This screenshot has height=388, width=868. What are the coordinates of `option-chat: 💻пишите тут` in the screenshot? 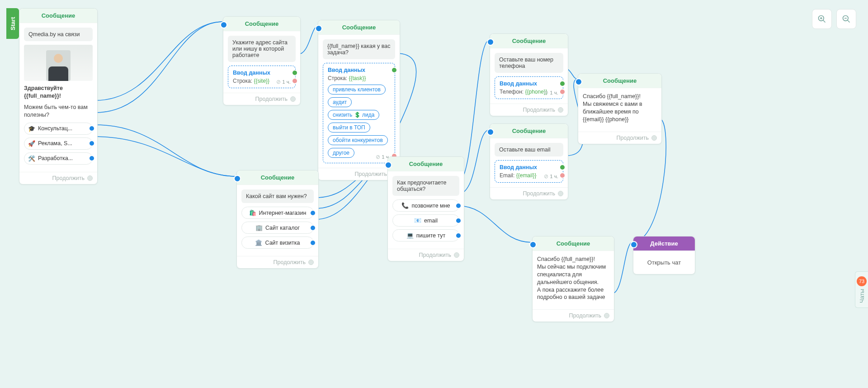 It's located at (426, 235).